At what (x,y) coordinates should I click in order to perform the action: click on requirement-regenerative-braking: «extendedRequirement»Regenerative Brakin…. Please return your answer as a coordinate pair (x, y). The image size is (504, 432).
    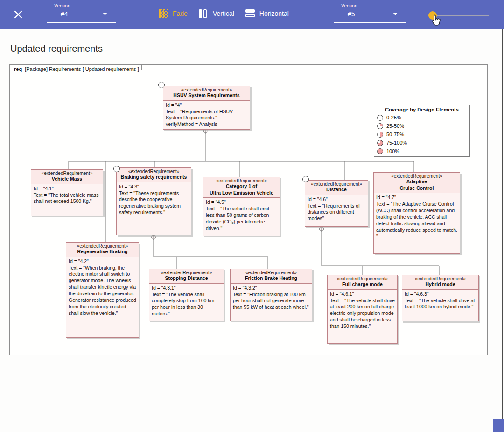
    Looking at the image, I should click on (103, 290).